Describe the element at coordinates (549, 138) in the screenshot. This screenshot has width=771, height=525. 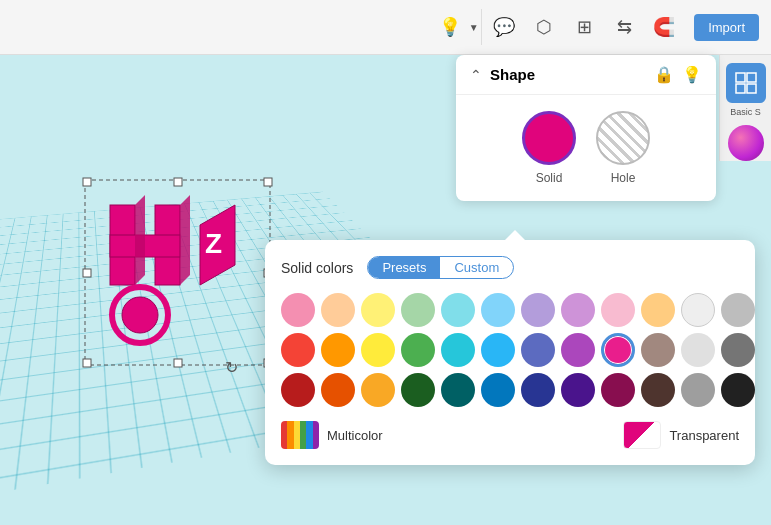
I see `solid-circle` at that location.